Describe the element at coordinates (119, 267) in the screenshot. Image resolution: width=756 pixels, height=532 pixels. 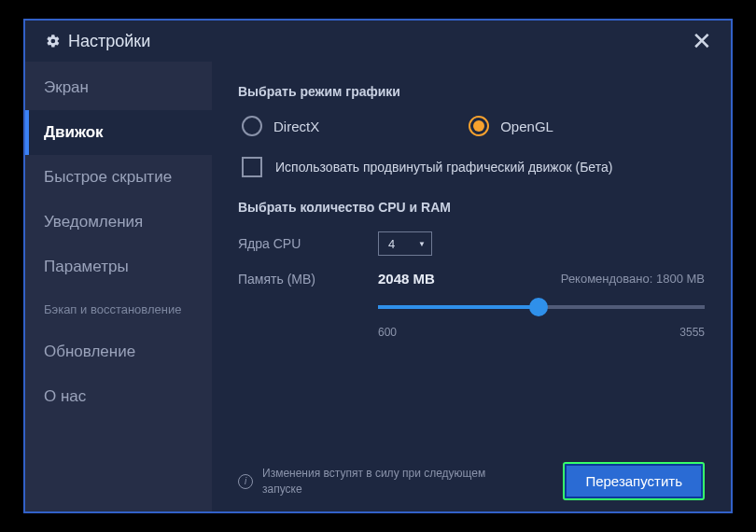
I see `sidebar-item-parameters: Параметры` at that location.